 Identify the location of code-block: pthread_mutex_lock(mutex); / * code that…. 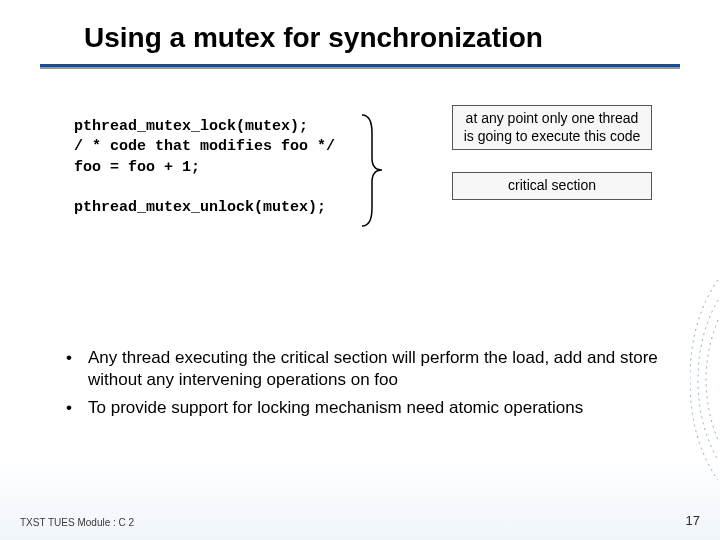
(204, 168).